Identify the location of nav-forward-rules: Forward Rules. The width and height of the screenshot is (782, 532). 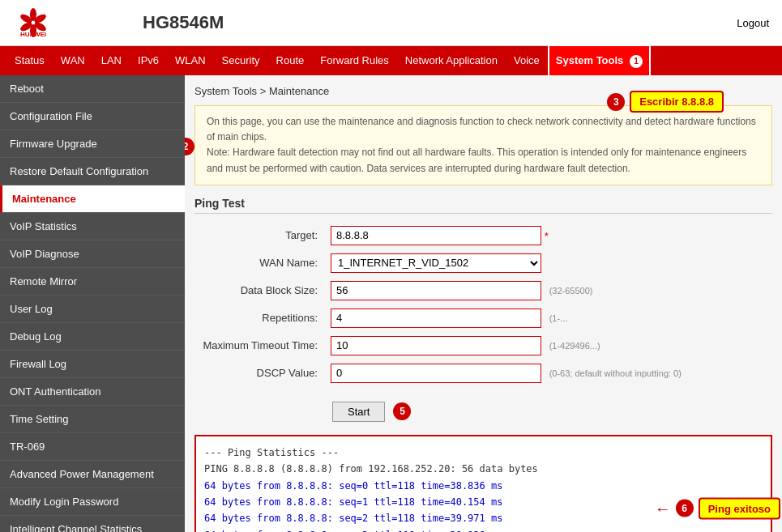
(355, 61).